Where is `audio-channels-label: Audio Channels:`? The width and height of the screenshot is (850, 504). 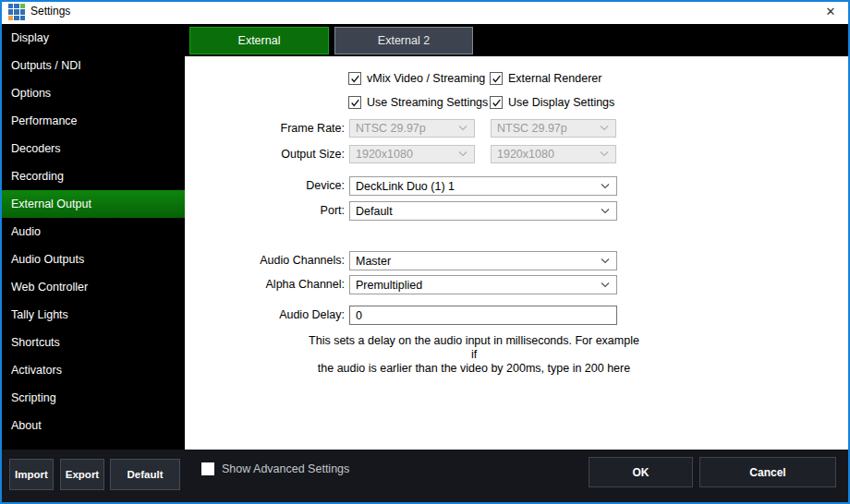 audio-channels-label: Audio Channels: is located at coordinates (264, 260).